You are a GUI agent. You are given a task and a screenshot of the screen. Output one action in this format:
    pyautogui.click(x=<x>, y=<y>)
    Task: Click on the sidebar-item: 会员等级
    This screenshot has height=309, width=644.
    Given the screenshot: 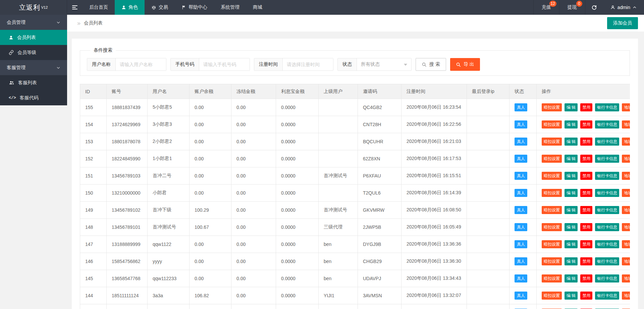 What is the action you would take?
    pyautogui.click(x=34, y=52)
    